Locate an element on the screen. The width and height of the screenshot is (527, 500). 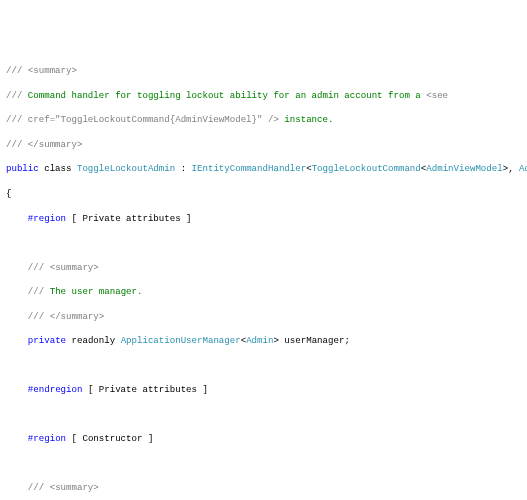
code-line: #region [ Constructor ] is located at coordinates (264, 439).